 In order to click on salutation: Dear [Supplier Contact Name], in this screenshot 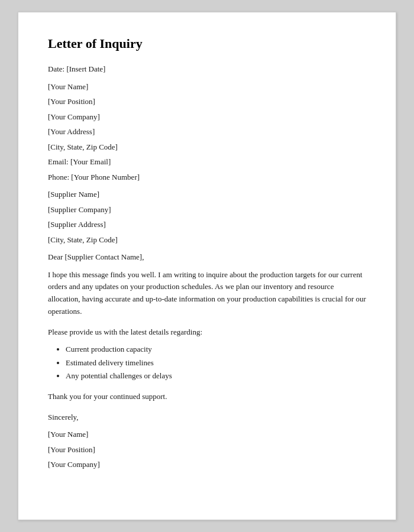, I will do `click(207, 257)`.